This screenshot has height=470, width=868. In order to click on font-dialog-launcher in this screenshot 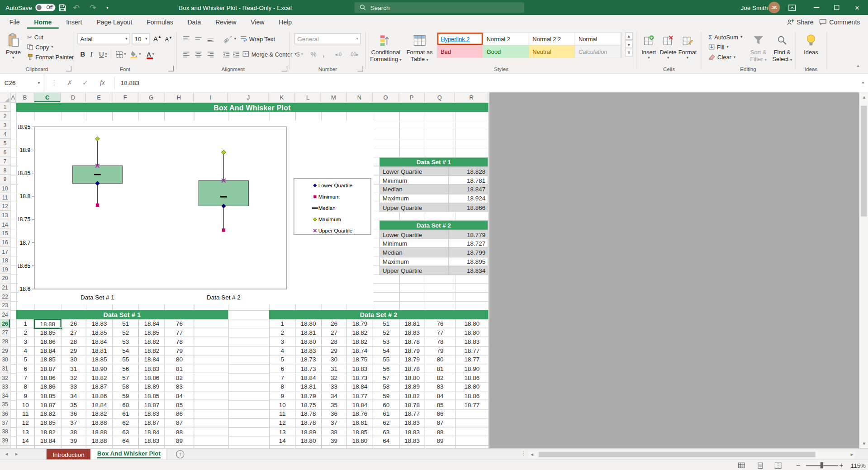, I will do `click(171, 69)`.